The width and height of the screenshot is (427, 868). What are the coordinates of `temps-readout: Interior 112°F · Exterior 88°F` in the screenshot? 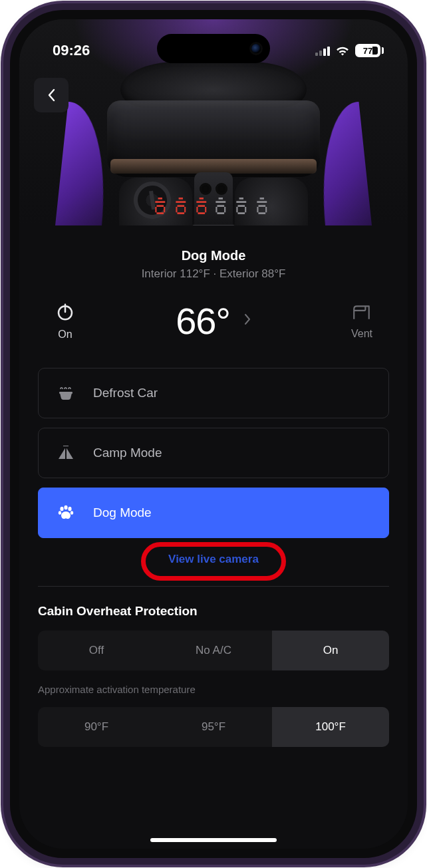 It's located at (214, 274).